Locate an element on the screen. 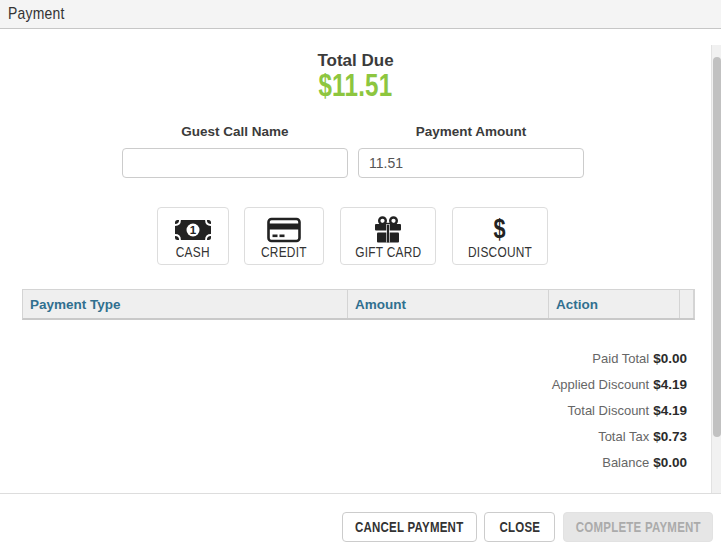 The image size is (721, 555). summary-row-paid-total: Paid Total$0.00 is located at coordinates (344, 360).